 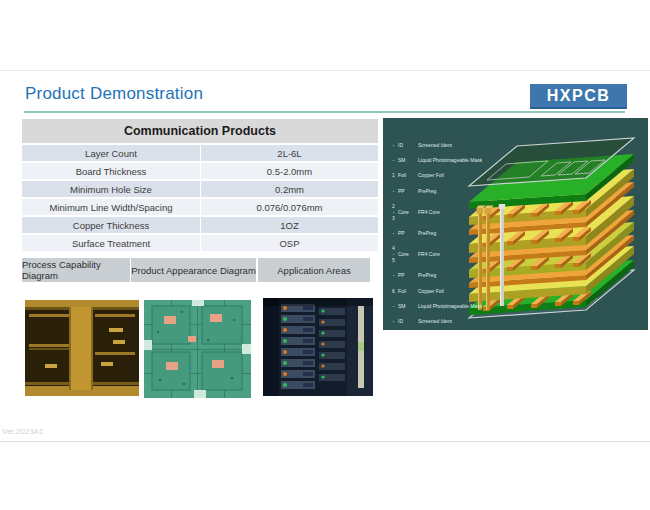 What do you see at coordinates (200, 171) in the screenshot?
I see `table-row: Board Thickness 0.5-2.0mm` at bounding box center [200, 171].